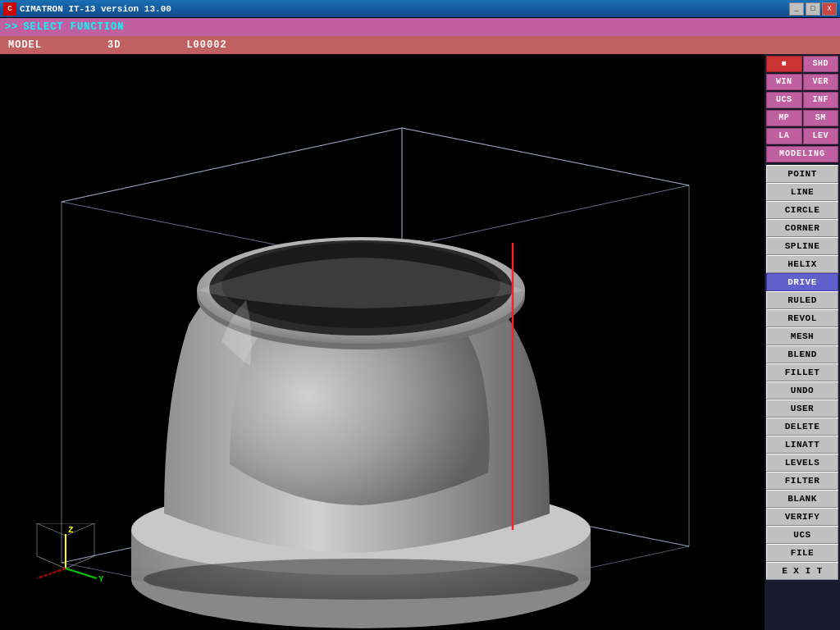 The width and height of the screenshot is (840, 630). I want to click on menu-btn-fillet: FILLET, so click(802, 372).